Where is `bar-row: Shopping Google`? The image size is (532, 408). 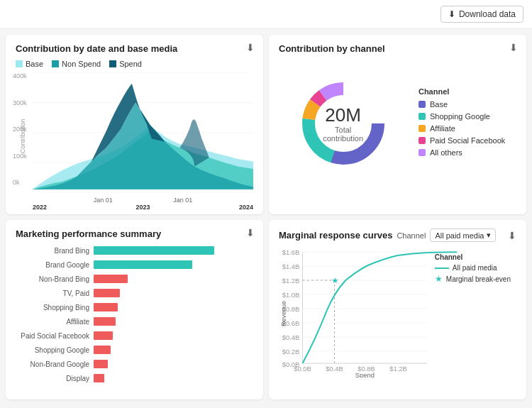
bar-row: Shopping Google is located at coordinates (135, 350).